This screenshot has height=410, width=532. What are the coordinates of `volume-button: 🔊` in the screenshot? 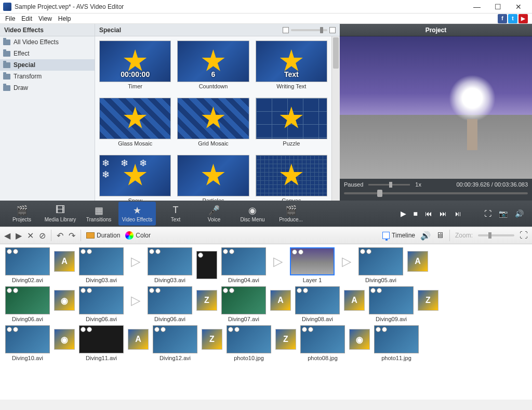 It's located at (520, 214).